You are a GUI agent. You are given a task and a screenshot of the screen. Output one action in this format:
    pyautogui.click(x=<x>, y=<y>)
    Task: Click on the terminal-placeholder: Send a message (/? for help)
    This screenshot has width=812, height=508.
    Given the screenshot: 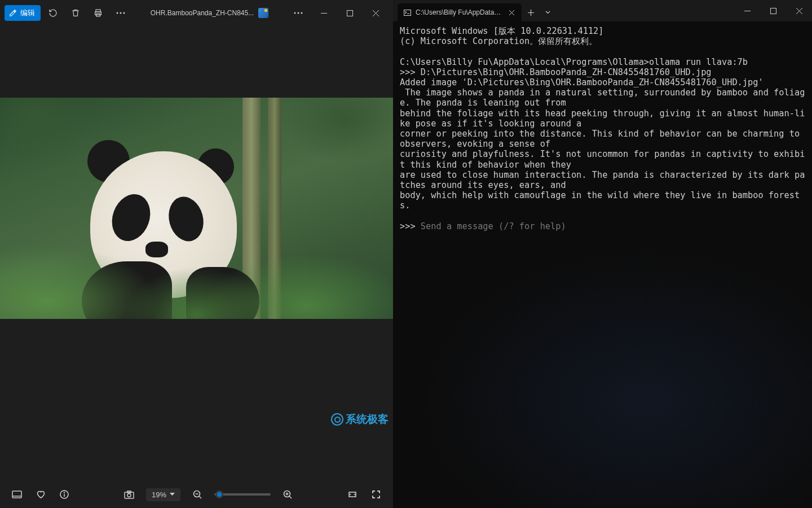 What is the action you would take?
    pyautogui.click(x=493, y=226)
    